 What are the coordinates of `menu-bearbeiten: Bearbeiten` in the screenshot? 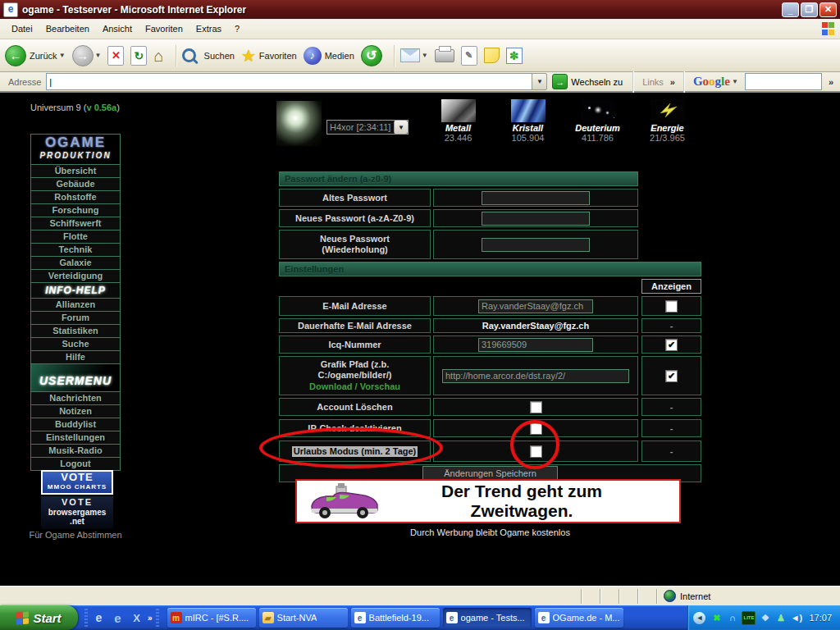 It's located at (67, 29).